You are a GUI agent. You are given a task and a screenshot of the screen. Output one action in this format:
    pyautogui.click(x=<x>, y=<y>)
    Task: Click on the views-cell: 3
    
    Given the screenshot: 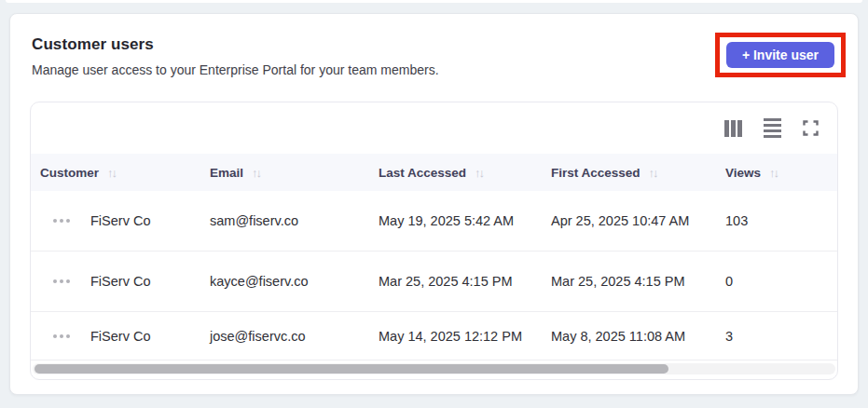 What is the action you would take?
    pyautogui.click(x=777, y=336)
    